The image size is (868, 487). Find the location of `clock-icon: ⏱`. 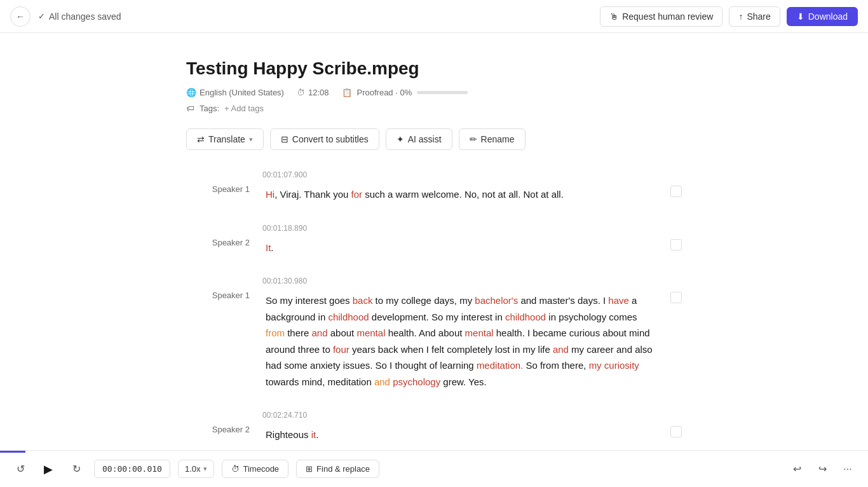

clock-icon: ⏱ is located at coordinates (301, 93).